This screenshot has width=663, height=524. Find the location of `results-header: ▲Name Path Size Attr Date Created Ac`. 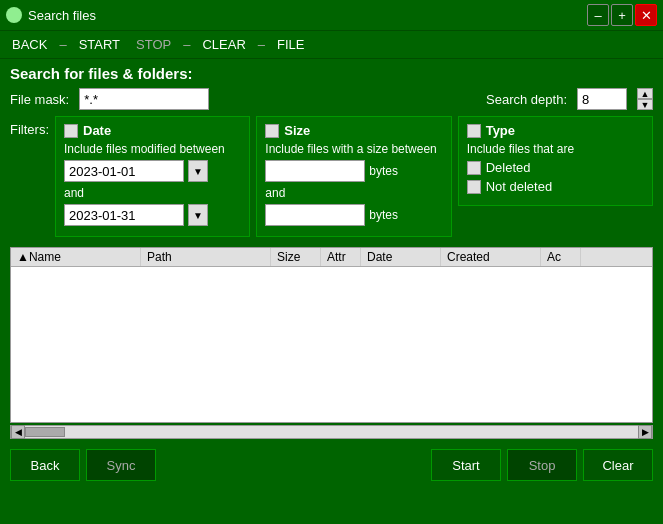

results-header: ▲Name Path Size Attr Date Created Ac is located at coordinates (332, 258).